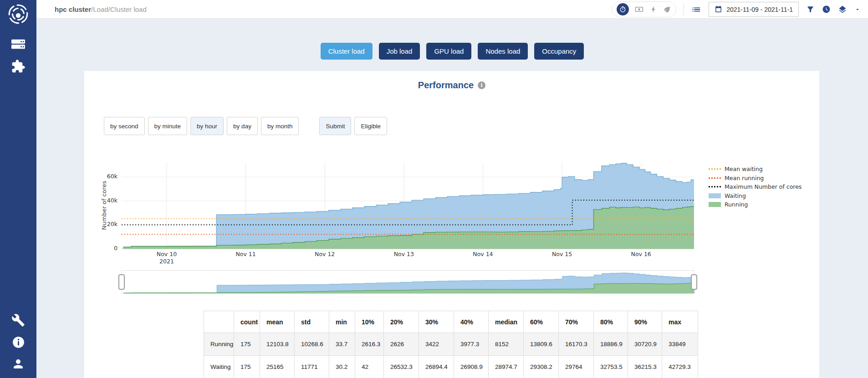 The width and height of the screenshot is (868, 378). Describe the element at coordinates (207, 126) in the screenshot. I see `button-by-hour: by hour` at that location.